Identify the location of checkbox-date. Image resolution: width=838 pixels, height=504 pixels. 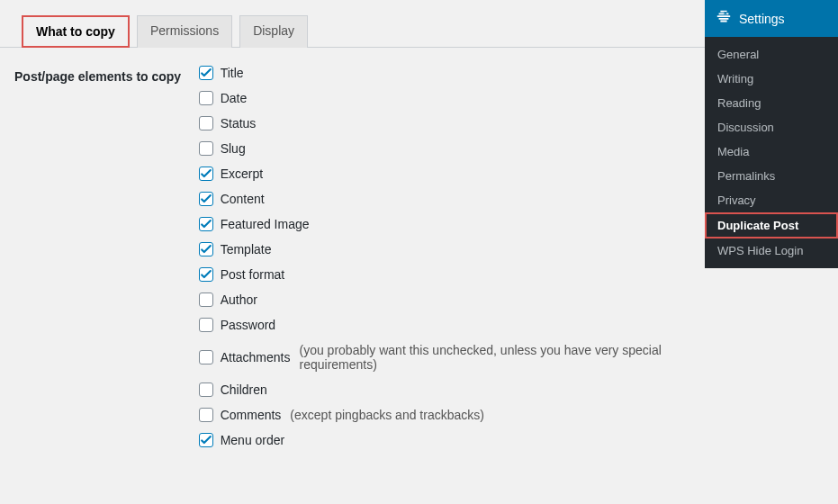
(206, 98).